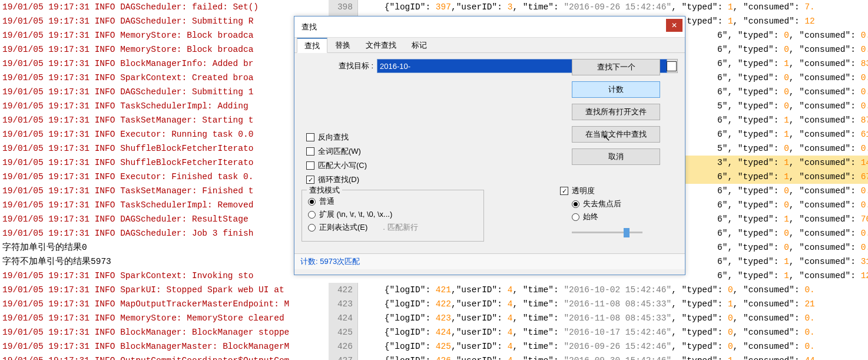 This screenshot has width=868, height=360. I want to click on dialog-tabs: 查找 替换 文件查找 标记, so click(490, 45).